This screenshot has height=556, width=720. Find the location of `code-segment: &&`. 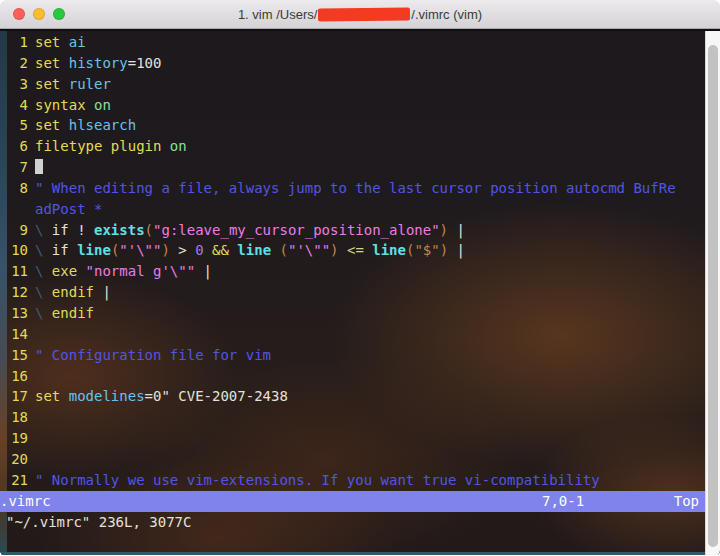

code-segment: && is located at coordinates (221, 250).